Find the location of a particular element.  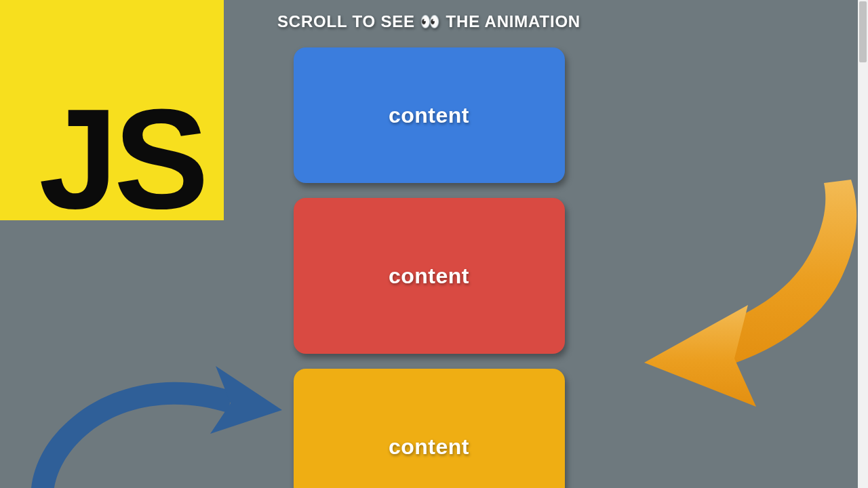

js-logo-text: JS is located at coordinates (122, 159).